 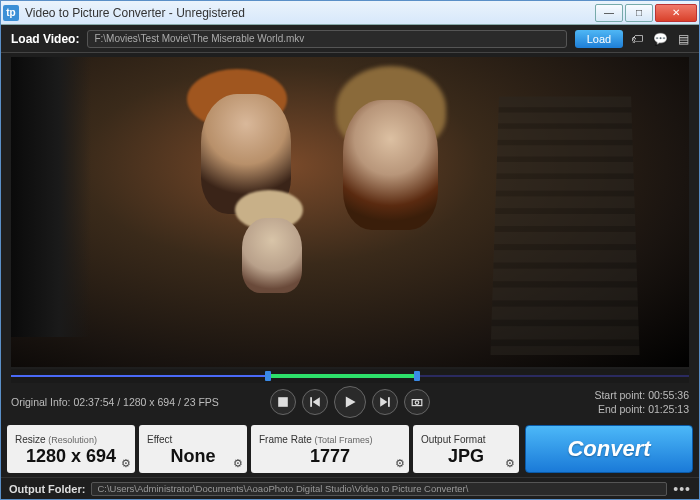 What do you see at coordinates (466, 456) in the screenshot?
I see `output-format-value: JPG` at bounding box center [466, 456].